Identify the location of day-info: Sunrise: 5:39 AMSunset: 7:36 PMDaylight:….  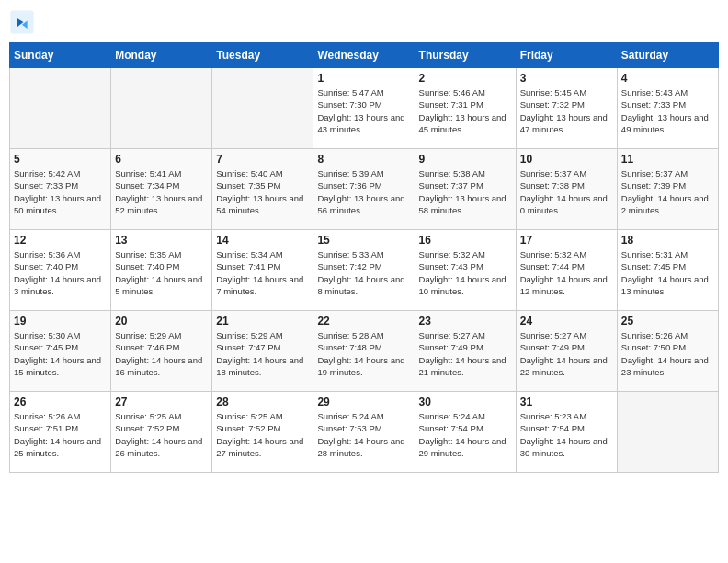
(364, 191).